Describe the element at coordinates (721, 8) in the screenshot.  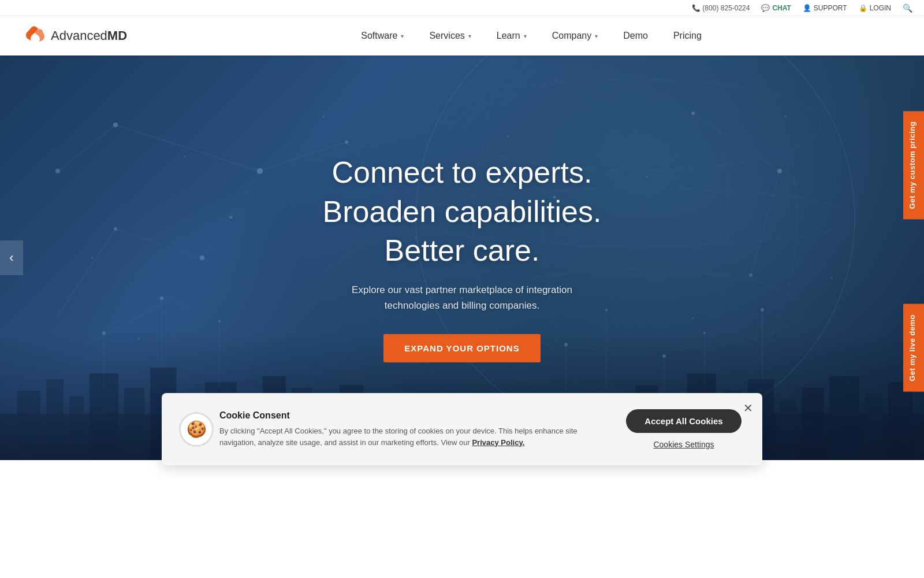
I see `phone-number: 📞 (800) 825-0224` at that location.